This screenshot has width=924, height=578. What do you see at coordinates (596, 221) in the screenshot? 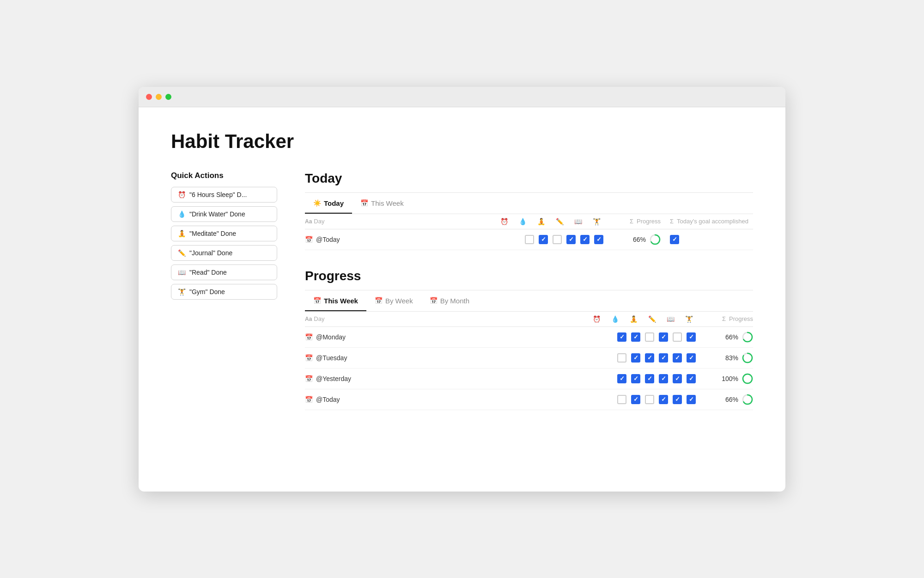
I see `gym-col-icon: 🏋️` at bounding box center [596, 221].